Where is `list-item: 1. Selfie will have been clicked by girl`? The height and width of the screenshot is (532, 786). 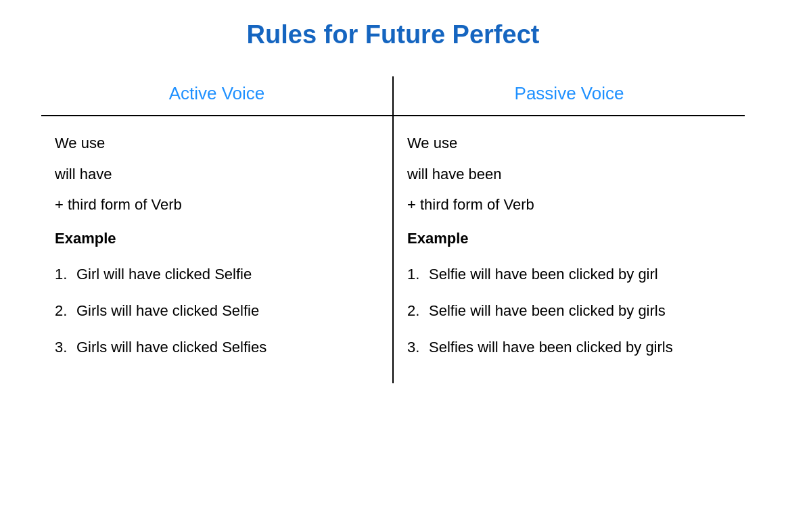
list-item: 1. Selfie will have been clicked by girl is located at coordinates (570, 274).